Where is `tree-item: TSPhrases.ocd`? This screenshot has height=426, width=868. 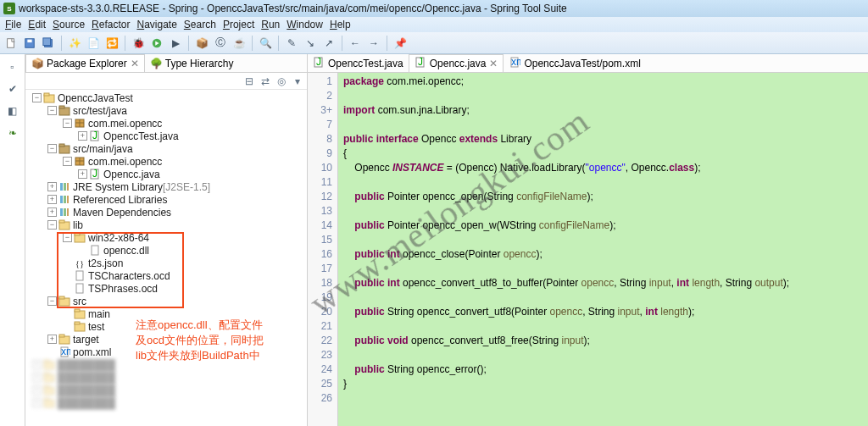 tree-item: TSPhrases.ocd is located at coordinates (166, 288).